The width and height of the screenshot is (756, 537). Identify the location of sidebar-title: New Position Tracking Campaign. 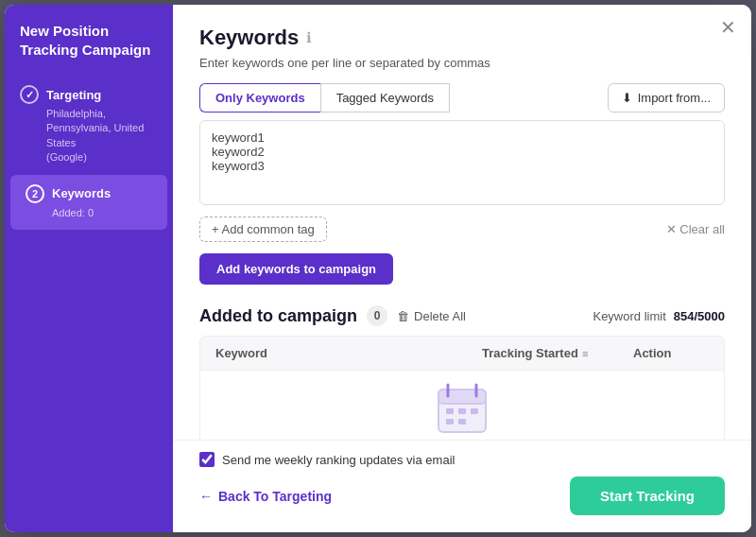
(89, 49).